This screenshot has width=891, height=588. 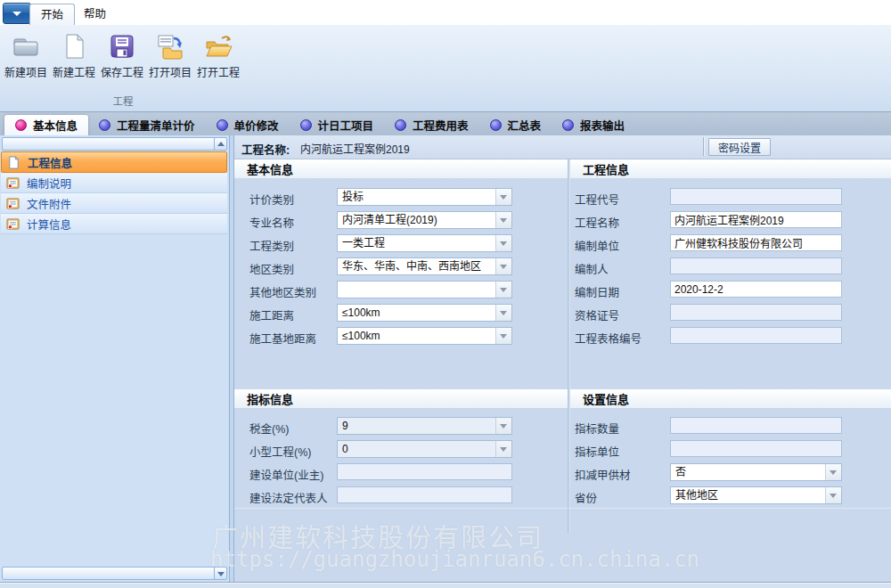 I want to click on qualification-no-input, so click(x=756, y=312).